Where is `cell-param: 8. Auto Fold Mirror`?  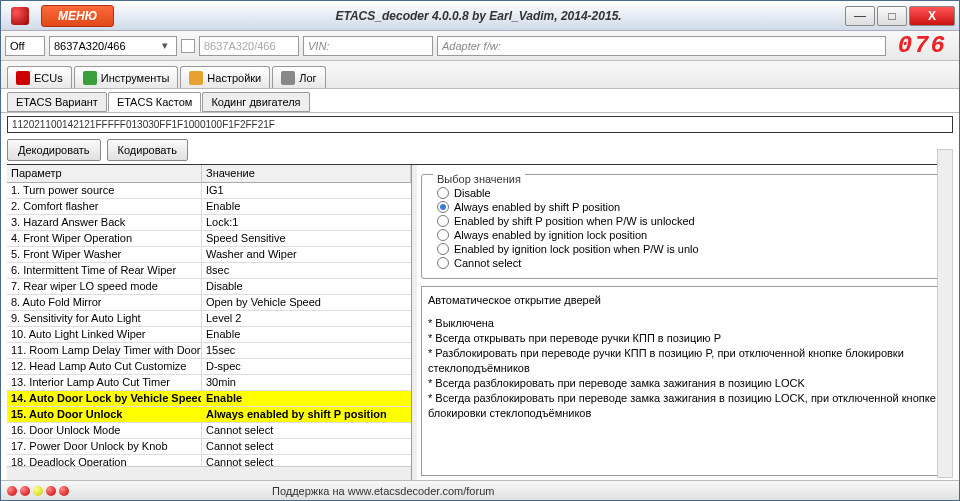 cell-param: 8. Auto Fold Mirror is located at coordinates (104, 302).